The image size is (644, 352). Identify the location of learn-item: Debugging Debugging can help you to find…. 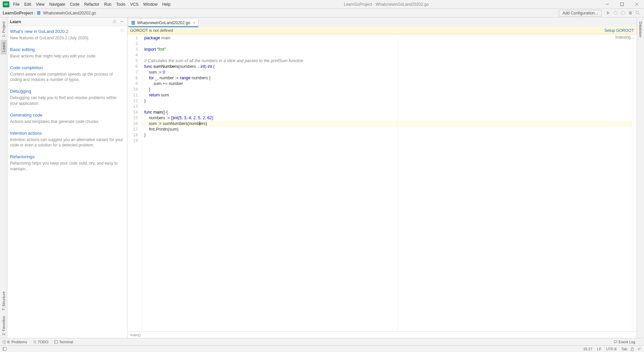
(67, 97).